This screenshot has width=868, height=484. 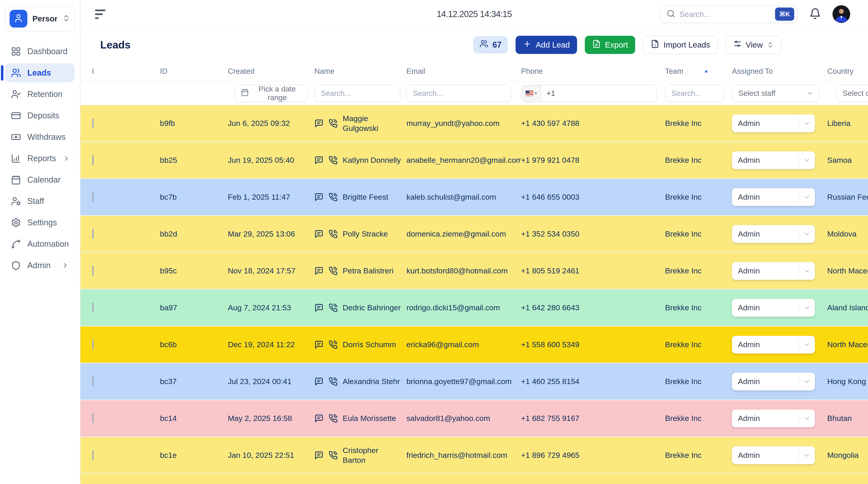 What do you see at coordinates (101, 14) in the screenshot?
I see `sidebar-toggle-button` at bounding box center [101, 14].